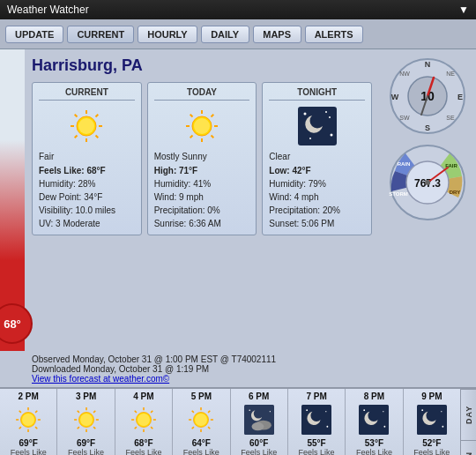  I want to click on today-condition: Mostly Sunny, so click(203, 157).